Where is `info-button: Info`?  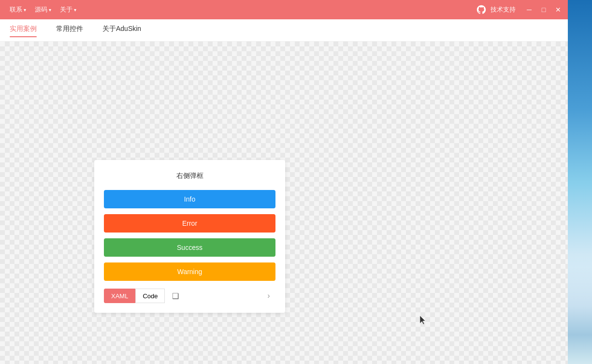
info-button: Info is located at coordinates (189, 199).